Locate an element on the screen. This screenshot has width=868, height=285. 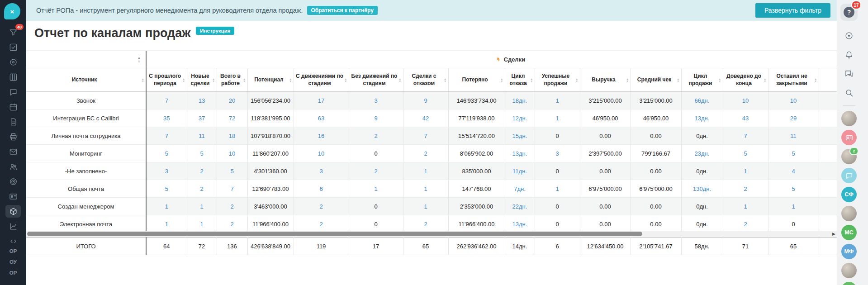
cell: 12дн. is located at coordinates (520, 119).